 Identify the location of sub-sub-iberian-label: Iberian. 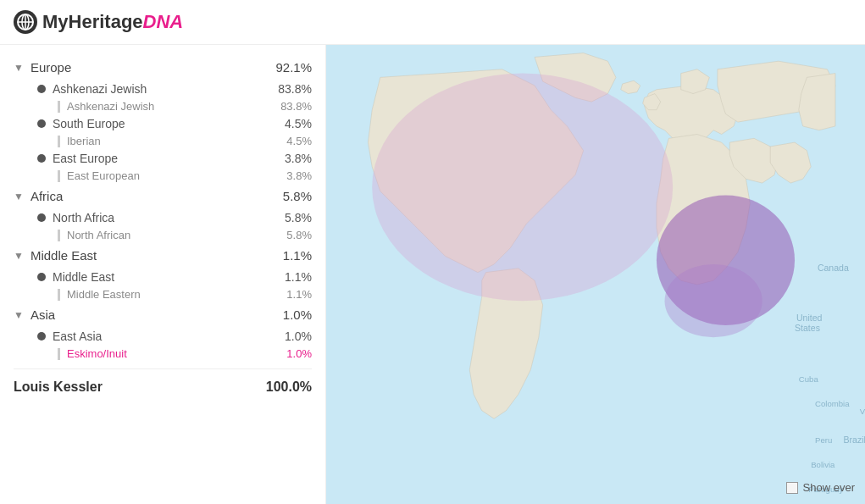
(80, 141).